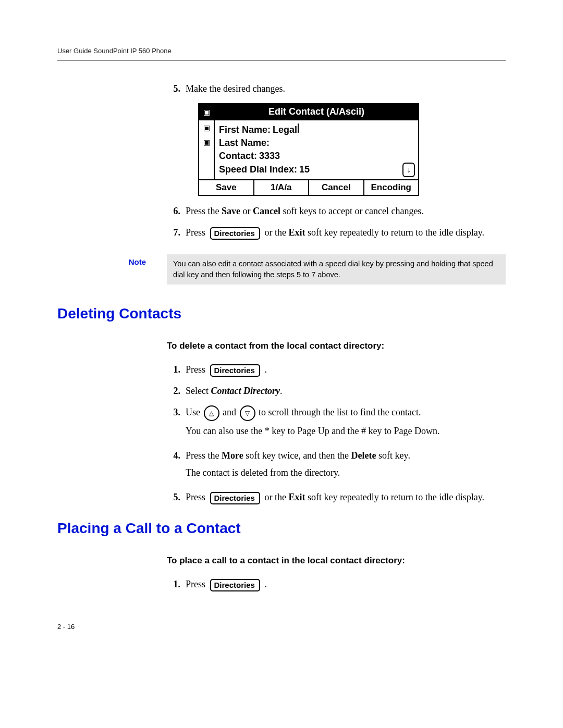  I want to click on step-number: 7., so click(174, 232).